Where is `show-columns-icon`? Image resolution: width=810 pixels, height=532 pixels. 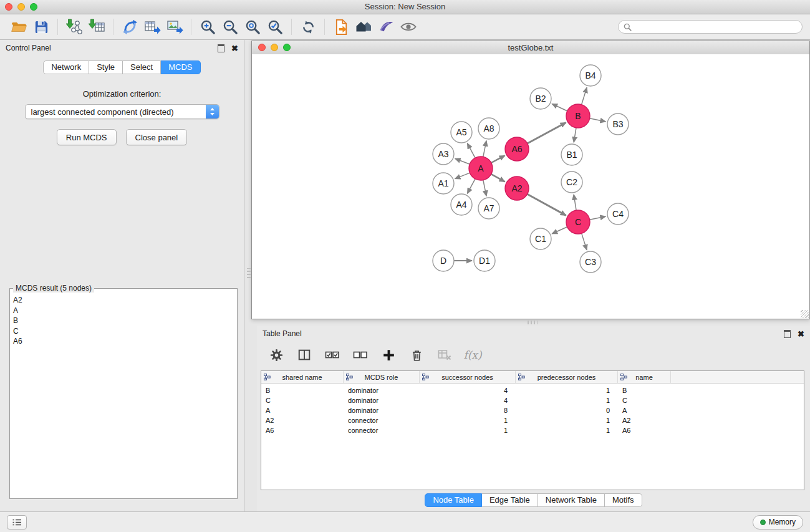
show-columns-icon is located at coordinates (304, 355).